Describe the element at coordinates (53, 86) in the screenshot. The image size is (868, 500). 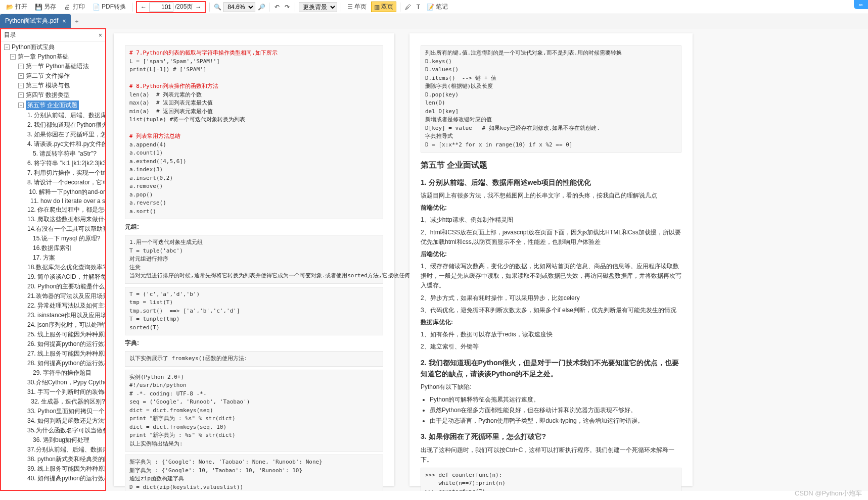
I see `tree-section: +第三节 模块与包` at that location.